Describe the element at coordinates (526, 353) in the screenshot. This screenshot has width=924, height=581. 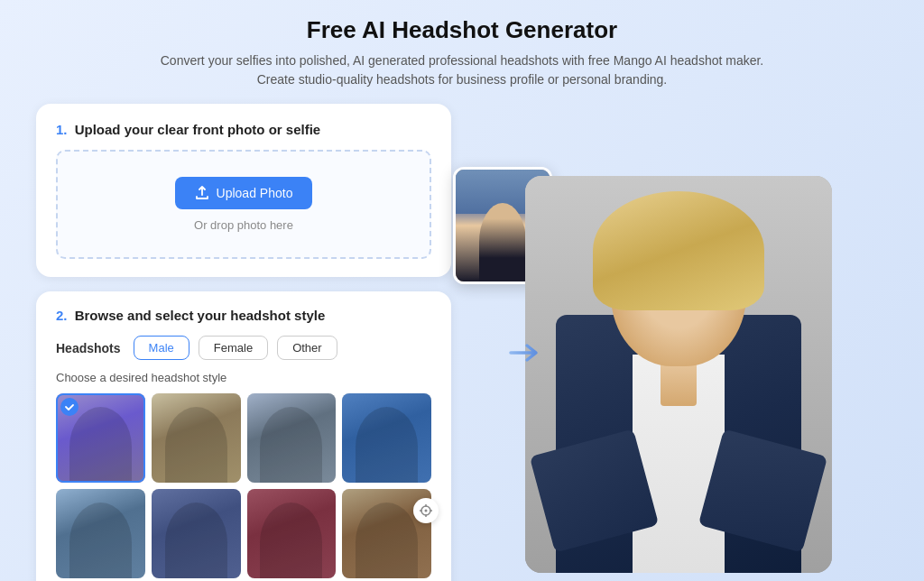
I see `arrow-right-icon` at that location.